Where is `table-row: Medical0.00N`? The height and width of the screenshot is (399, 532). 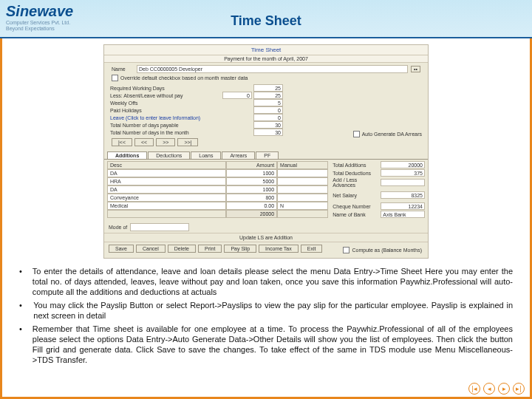
table-row: Medical0.00N is located at coordinates (217, 205).